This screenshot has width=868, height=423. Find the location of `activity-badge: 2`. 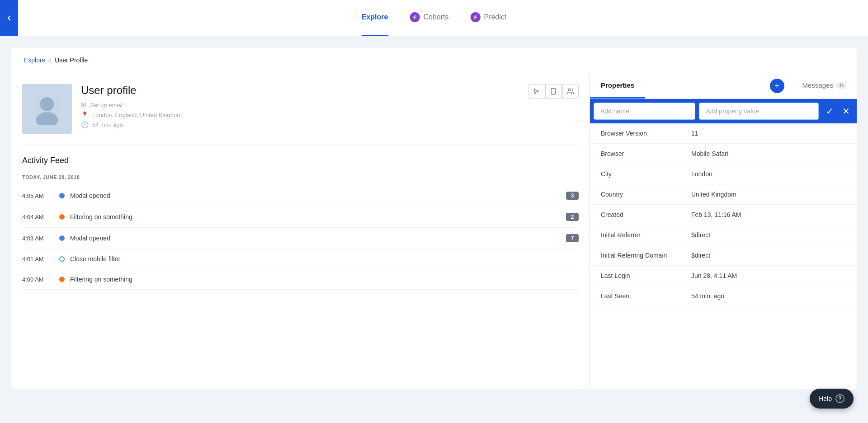

activity-badge: 2 is located at coordinates (572, 217).